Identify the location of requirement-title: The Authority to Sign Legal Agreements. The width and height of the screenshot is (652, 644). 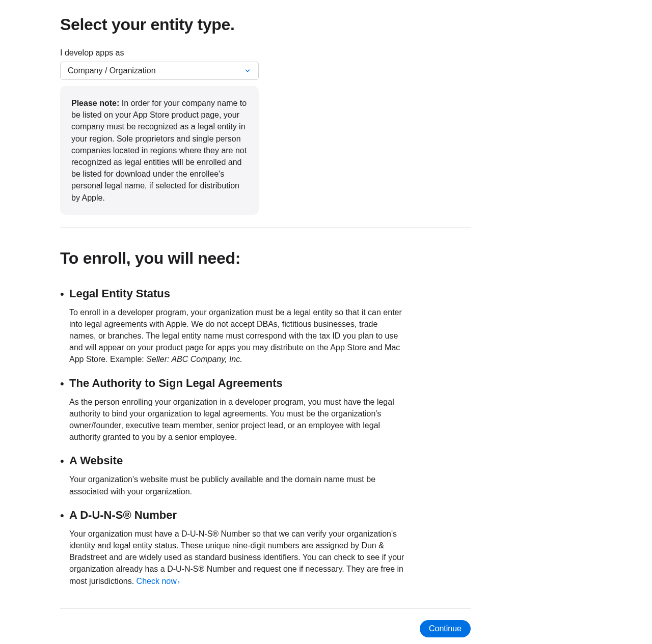
(270, 383).